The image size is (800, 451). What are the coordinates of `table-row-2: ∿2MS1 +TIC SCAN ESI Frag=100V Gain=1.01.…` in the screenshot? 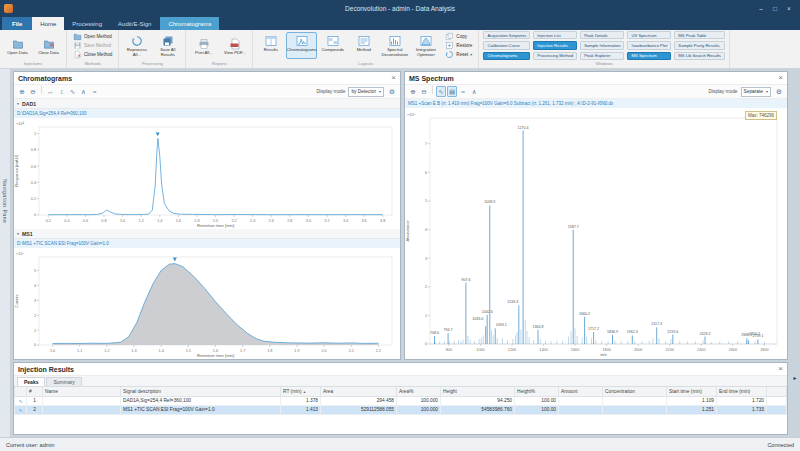 It's located at (401, 410).